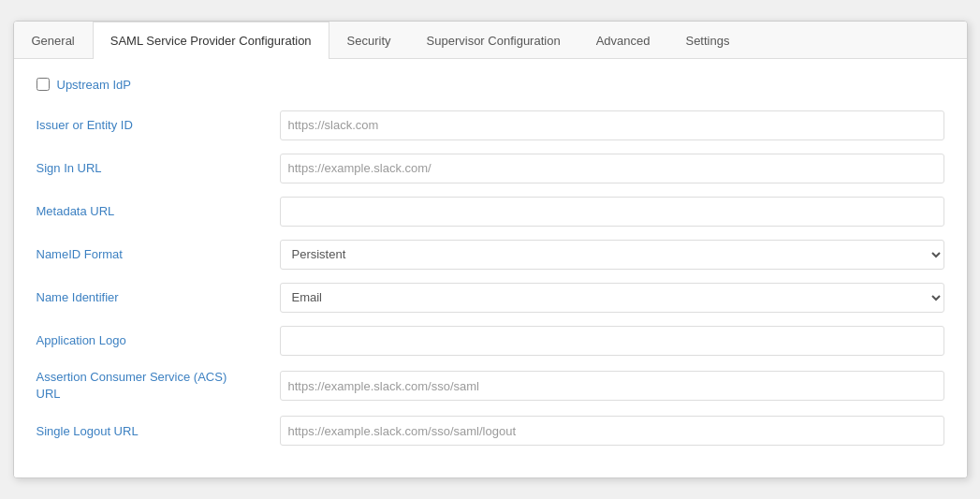 This screenshot has height=499, width=980. What do you see at coordinates (490, 125) in the screenshot?
I see `issuer-entity-id-row: Issuer or Entity ID` at bounding box center [490, 125].